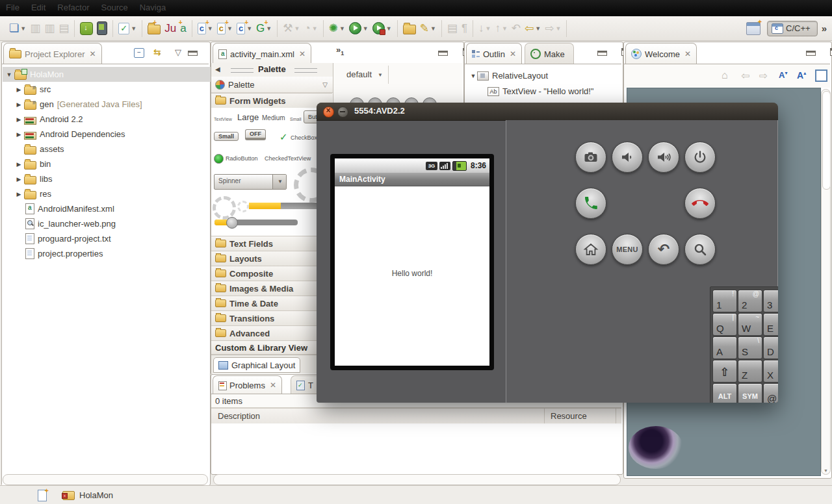 The image size is (832, 504). Describe the element at coordinates (750, 301) in the screenshot. I see `key-2: 2@` at that location.